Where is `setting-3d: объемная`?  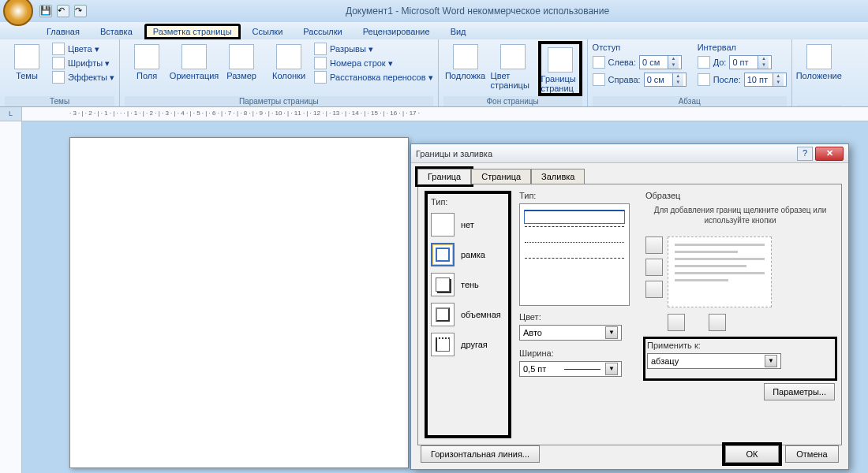 setting-3d: объемная is located at coordinates (468, 315).